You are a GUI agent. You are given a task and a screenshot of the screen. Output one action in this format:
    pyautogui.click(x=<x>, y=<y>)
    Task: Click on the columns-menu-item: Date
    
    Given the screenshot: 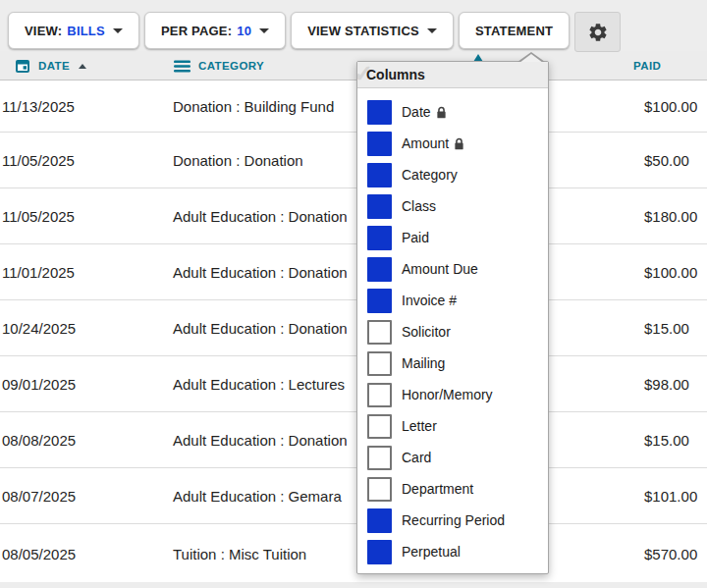 What is the action you would take?
    pyautogui.click(x=453, y=112)
    